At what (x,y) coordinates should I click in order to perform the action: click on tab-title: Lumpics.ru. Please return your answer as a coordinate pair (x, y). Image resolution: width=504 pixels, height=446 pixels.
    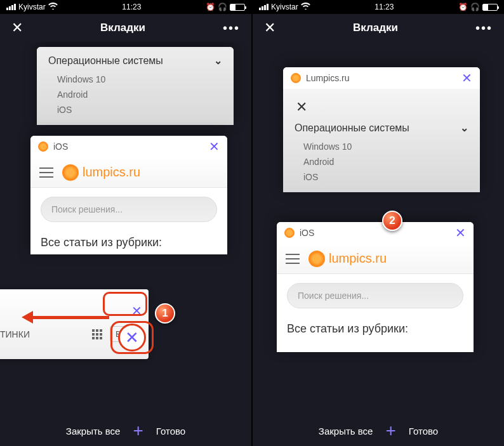
    Looking at the image, I should click on (383, 78).